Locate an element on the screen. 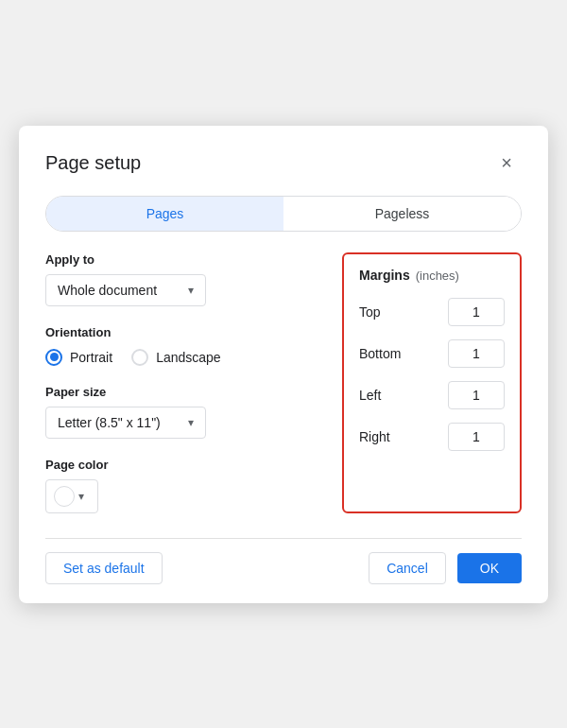 This screenshot has width=567, height=728. portrait-radio: Portrait is located at coordinates (79, 357).